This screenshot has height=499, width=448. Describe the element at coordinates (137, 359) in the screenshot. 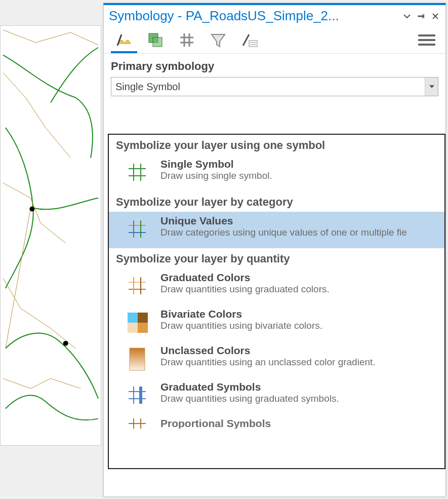

I see `unclassed-colors-icon` at that location.